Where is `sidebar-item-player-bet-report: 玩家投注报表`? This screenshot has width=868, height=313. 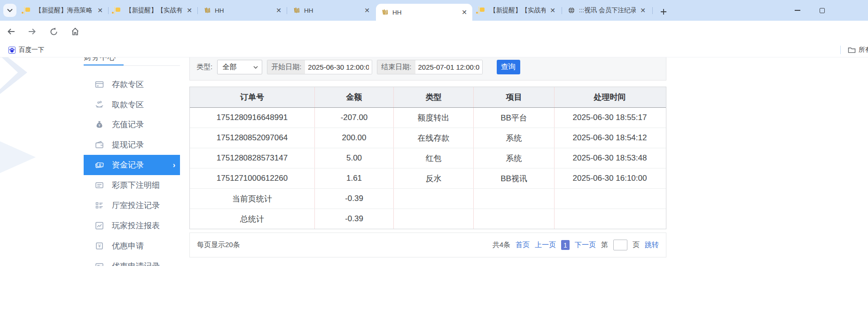
sidebar-item-player-bet-report: 玩家投注报表 is located at coordinates (132, 226).